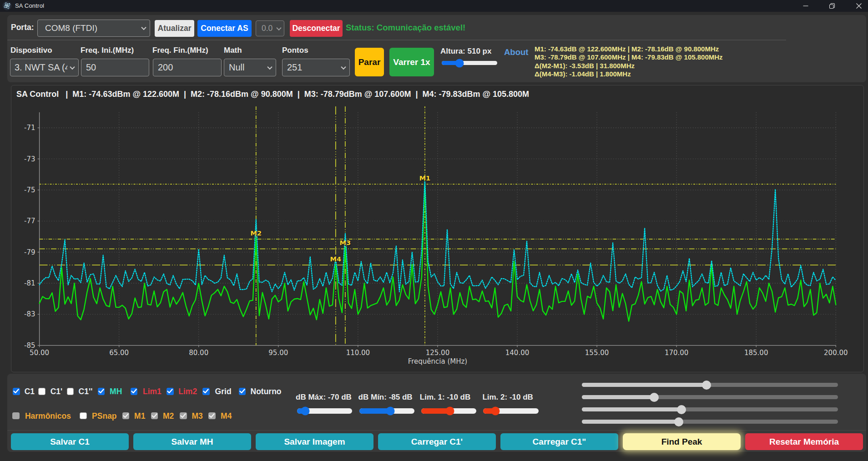 The image size is (868, 461). What do you see at coordinates (192, 442) in the screenshot?
I see `button-salvar-mh: Salvar MH` at bounding box center [192, 442].